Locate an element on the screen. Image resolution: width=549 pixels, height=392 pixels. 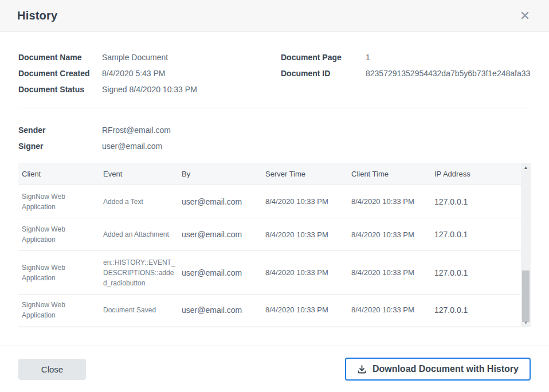
section-divider is located at coordinates (274, 108).